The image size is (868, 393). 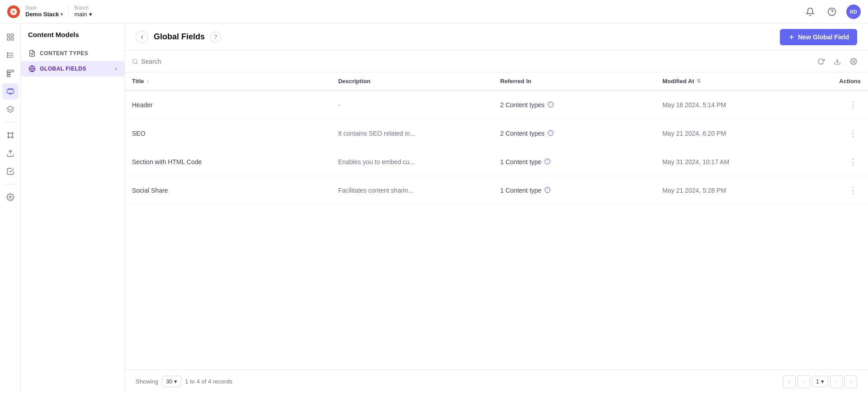 What do you see at coordinates (90, 14) in the screenshot?
I see `branch-chevron-icon: ▾` at bounding box center [90, 14].